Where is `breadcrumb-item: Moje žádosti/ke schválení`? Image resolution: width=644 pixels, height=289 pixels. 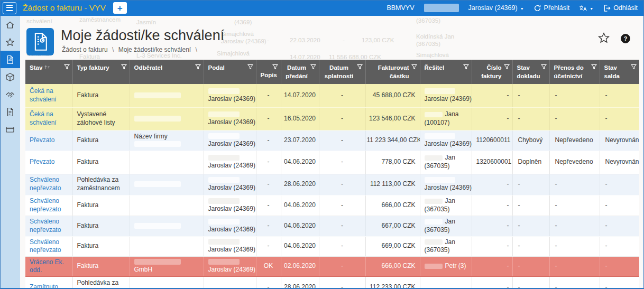
breadcrumb-item: Moje žádosti/ke schválení is located at coordinates (154, 50).